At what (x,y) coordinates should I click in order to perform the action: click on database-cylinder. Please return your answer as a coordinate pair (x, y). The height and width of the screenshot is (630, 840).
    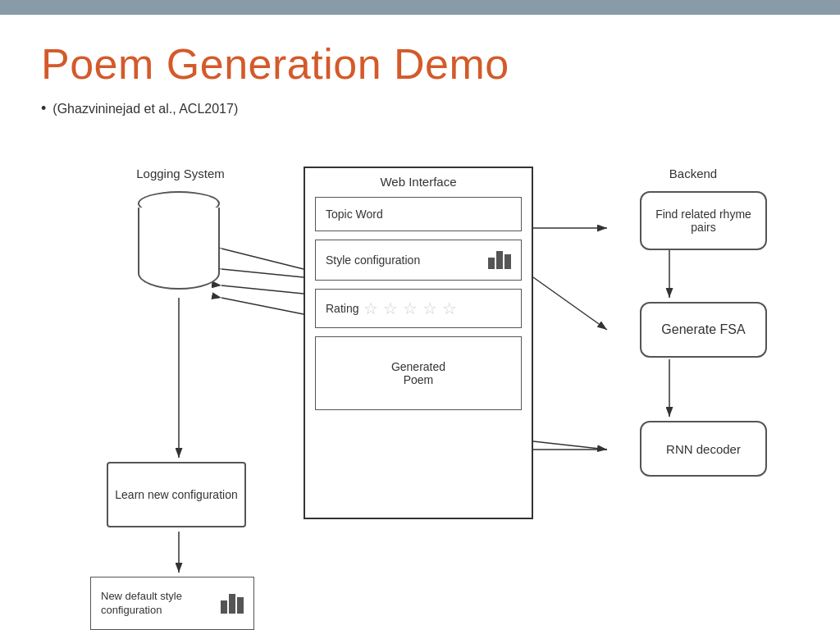
    Looking at the image, I should click on (179, 240).